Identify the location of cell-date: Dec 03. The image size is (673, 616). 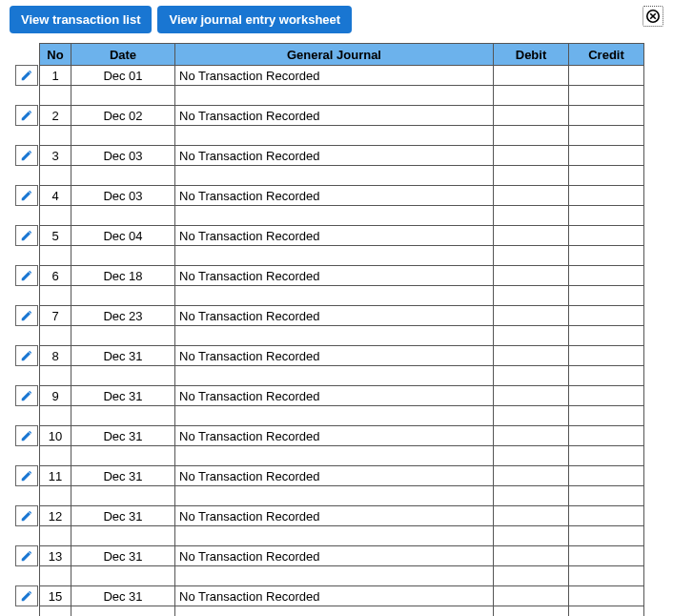
(123, 155).